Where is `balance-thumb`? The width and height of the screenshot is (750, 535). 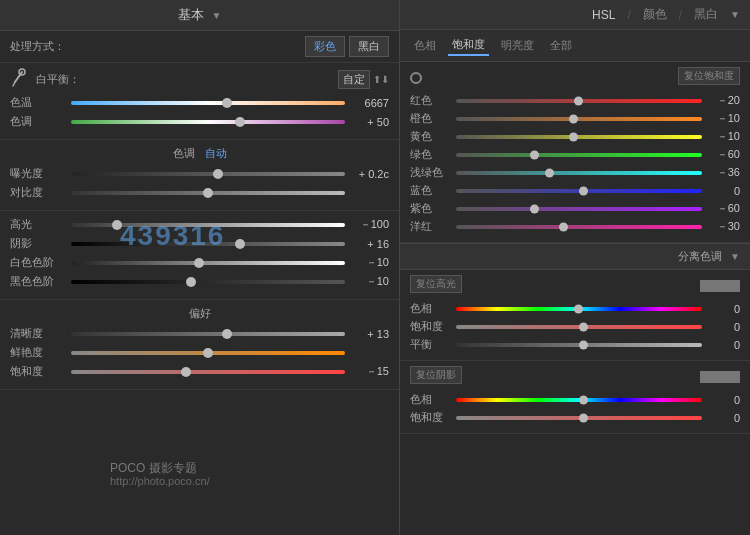 balance-thumb is located at coordinates (584, 344).